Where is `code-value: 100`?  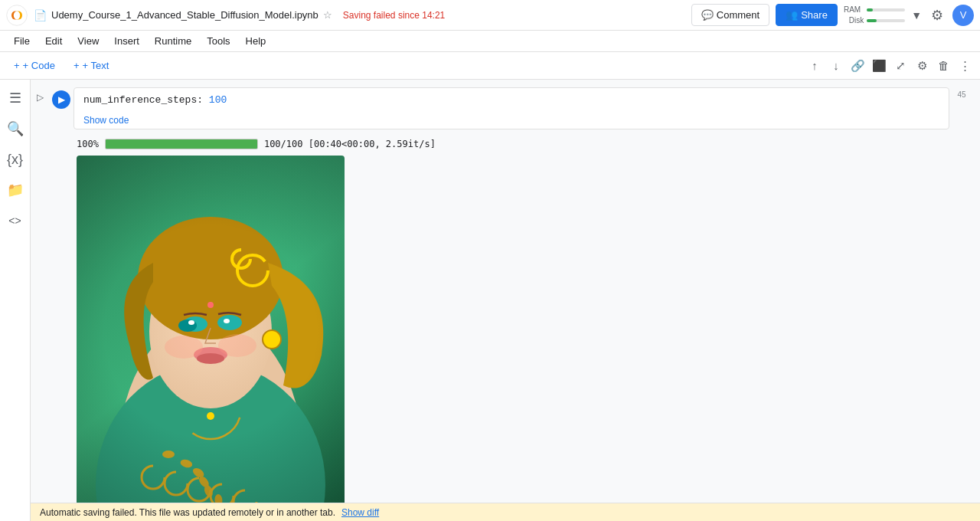
code-value: 100 is located at coordinates (217, 100).